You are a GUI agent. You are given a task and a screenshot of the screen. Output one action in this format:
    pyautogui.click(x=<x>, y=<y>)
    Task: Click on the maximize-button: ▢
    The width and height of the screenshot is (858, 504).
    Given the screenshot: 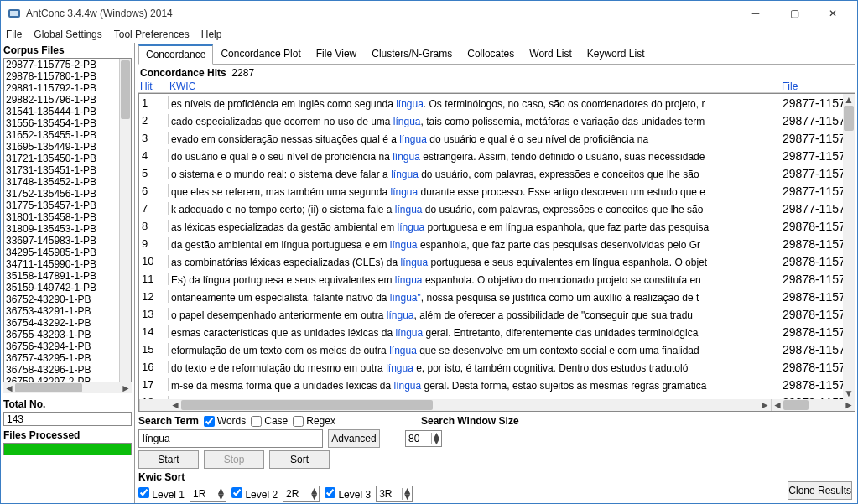 What is the action you would take?
    pyautogui.click(x=794, y=13)
    